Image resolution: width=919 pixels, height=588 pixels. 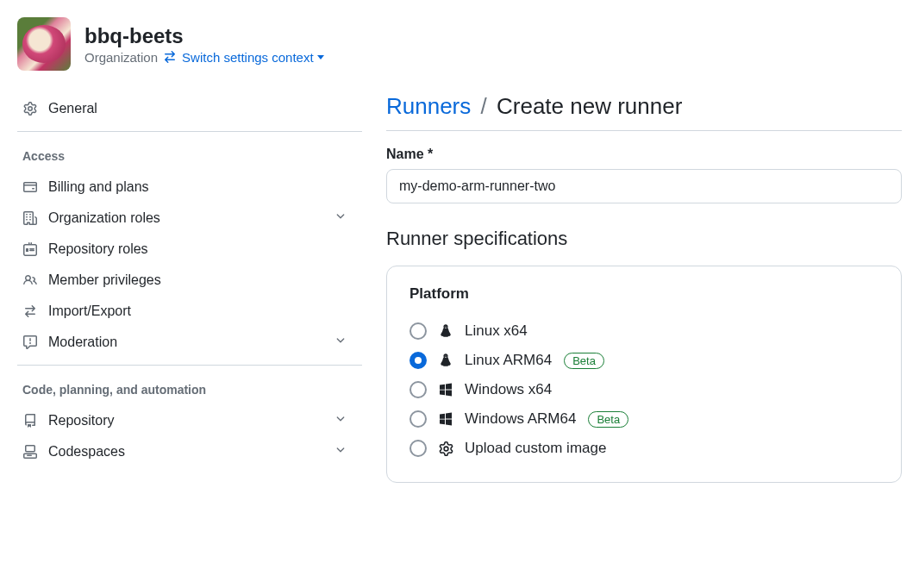 I want to click on sidebar-item-label: Import/Export, so click(x=90, y=311).